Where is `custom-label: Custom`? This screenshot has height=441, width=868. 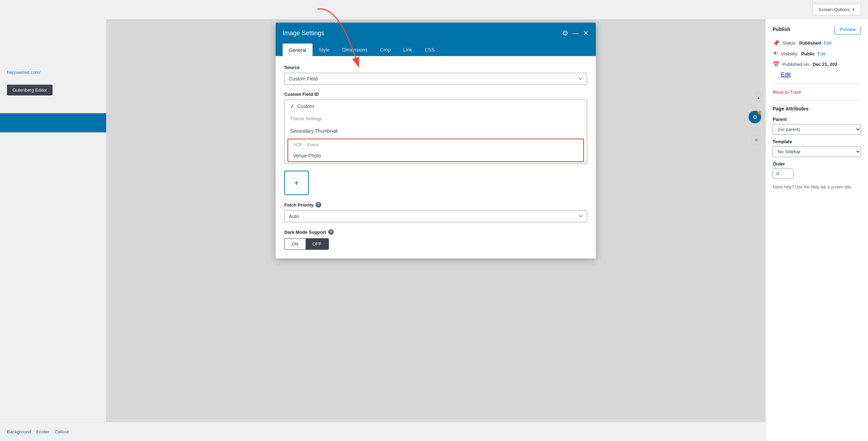 custom-label: Custom is located at coordinates (306, 106).